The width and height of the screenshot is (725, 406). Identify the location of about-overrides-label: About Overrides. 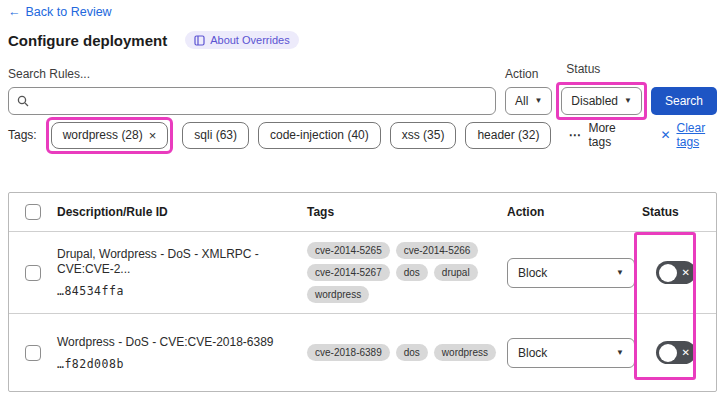
(250, 40).